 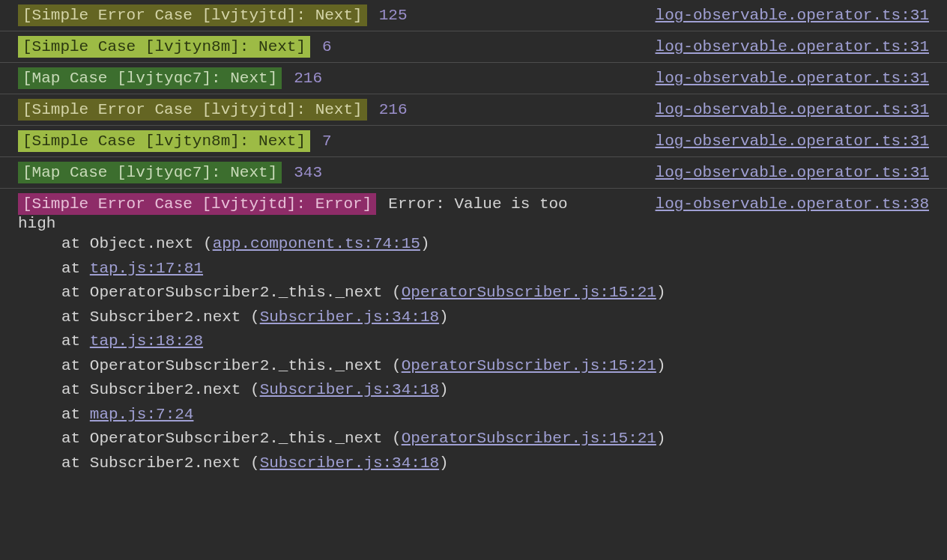 What do you see at coordinates (495, 244) in the screenshot?
I see `stack-frame: at Object.next (app.component.ts:74:15)` at bounding box center [495, 244].